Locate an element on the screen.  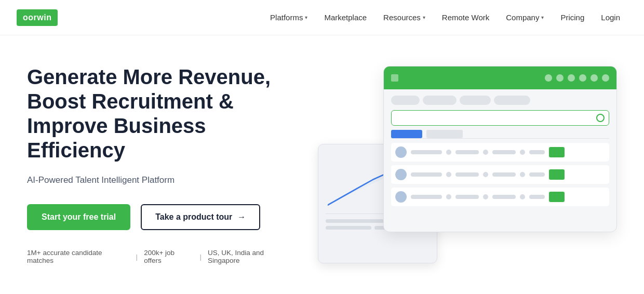
topbar-user-icon is located at coordinates (571, 78).